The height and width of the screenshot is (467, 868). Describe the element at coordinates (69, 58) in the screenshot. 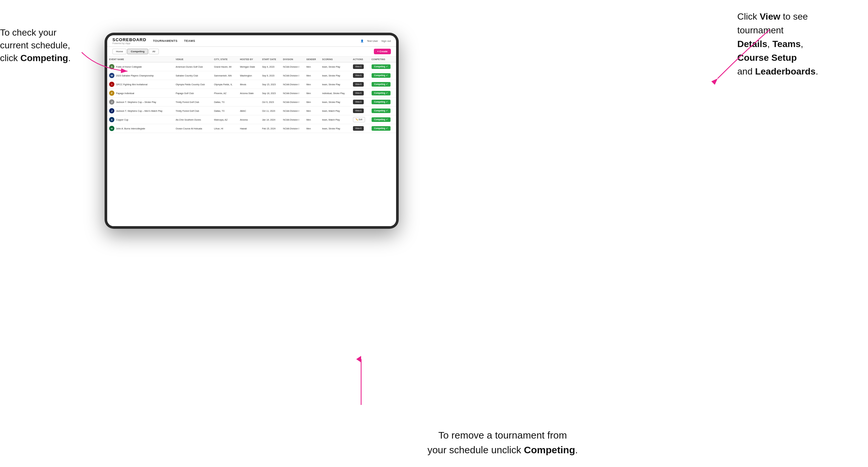

I see `annotation-period: .` at that location.